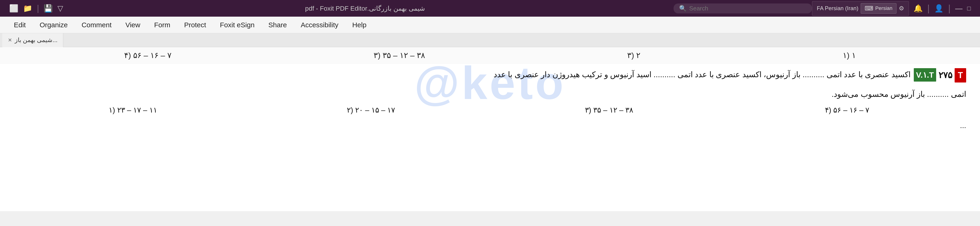 The width and height of the screenshot is (980, 226). Describe the element at coordinates (942, 8) in the screenshot. I see `window-controls: 🔔 | 👤 | — □` at that location.